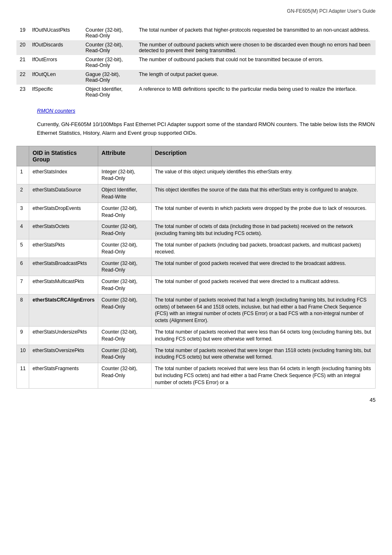 The width and height of the screenshot is (392, 555). I want to click on row-num: 21, so click(23, 62).